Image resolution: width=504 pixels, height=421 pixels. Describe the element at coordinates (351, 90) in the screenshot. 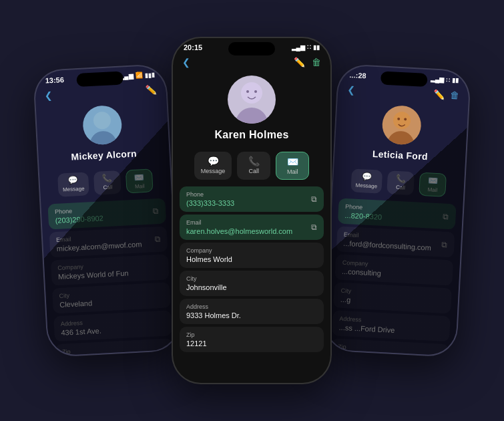

I see `back-icon-right: ❮` at that location.